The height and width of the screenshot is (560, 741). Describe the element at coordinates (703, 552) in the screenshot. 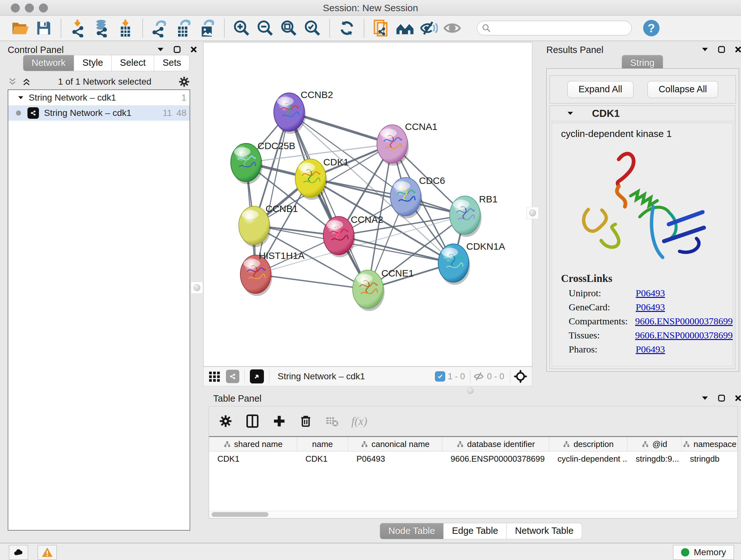

I see `memory-status-button: Memory` at that location.